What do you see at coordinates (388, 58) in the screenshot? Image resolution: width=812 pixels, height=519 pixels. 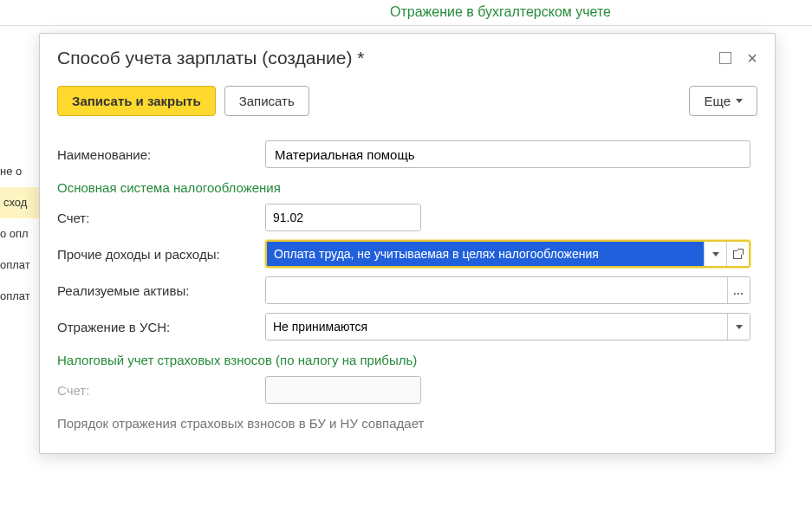 I see `dialog-title: Способ учета зарплаты (создание) *` at bounding box center [388, 58].